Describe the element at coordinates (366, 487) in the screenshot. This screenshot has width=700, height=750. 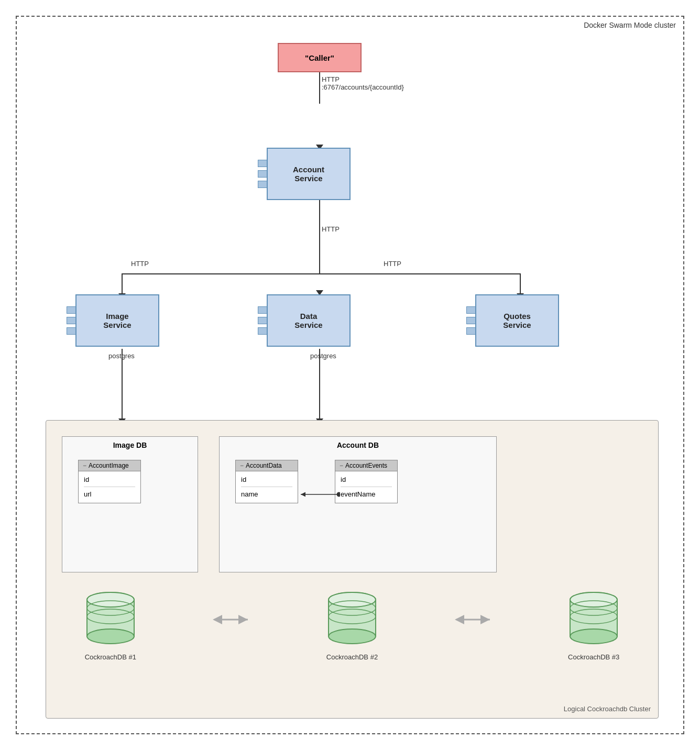
I see `divider3` at that location.